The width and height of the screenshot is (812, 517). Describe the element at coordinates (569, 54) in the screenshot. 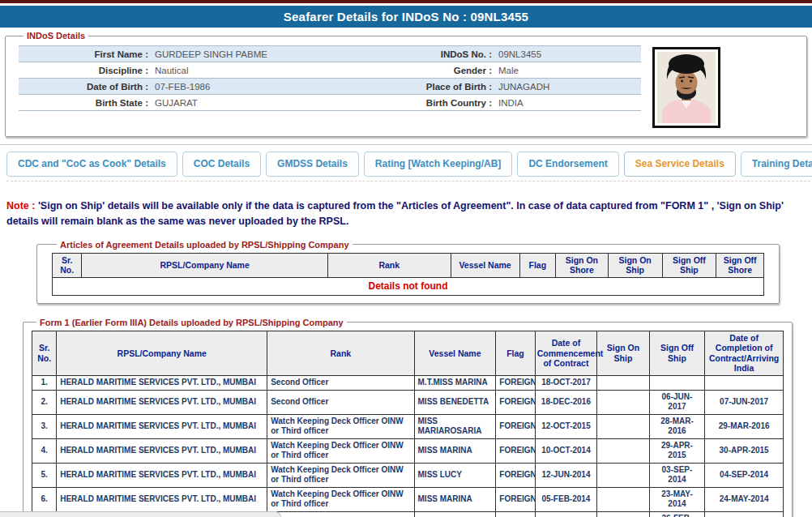

I see `field-value: 09NL3455` at that location.